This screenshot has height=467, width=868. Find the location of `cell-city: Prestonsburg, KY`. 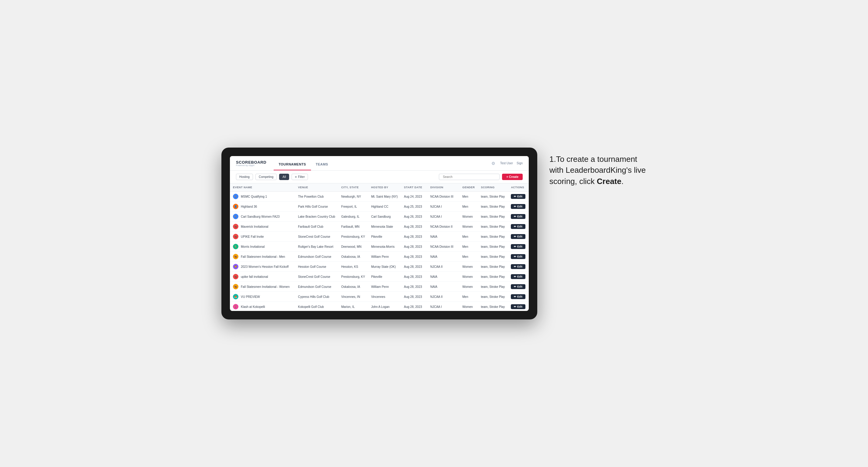

cell-city: Prestonsburg, KY is located at coordinates (353, 237).